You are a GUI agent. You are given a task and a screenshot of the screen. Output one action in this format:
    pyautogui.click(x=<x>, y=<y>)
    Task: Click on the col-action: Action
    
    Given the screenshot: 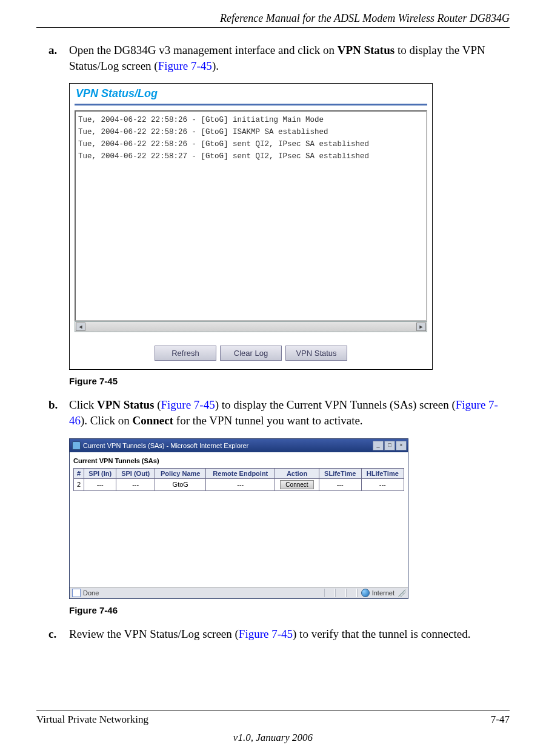 What is the action you would take?
    pyautogui.click(x=297, y=473)
    